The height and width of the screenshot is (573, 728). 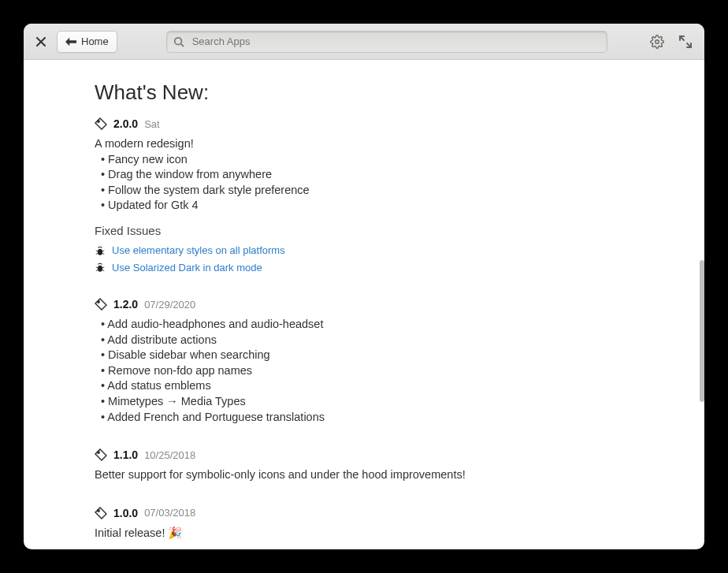 I want to click on release-version: 2.0.0, so click(x=126, y=124).